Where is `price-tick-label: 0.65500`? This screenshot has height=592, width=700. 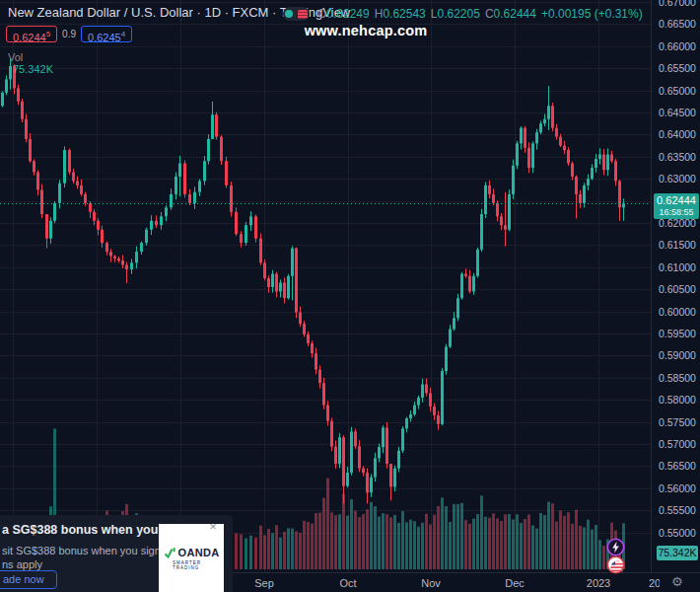 price-tick-label: 0.65500 is located at coordinates (677, 68).